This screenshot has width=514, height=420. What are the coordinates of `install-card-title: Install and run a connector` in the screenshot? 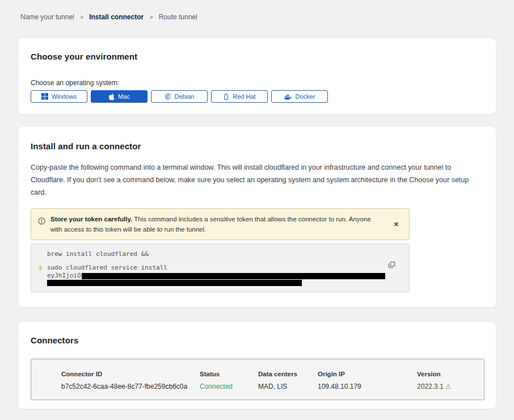 It's located at (257, 146).